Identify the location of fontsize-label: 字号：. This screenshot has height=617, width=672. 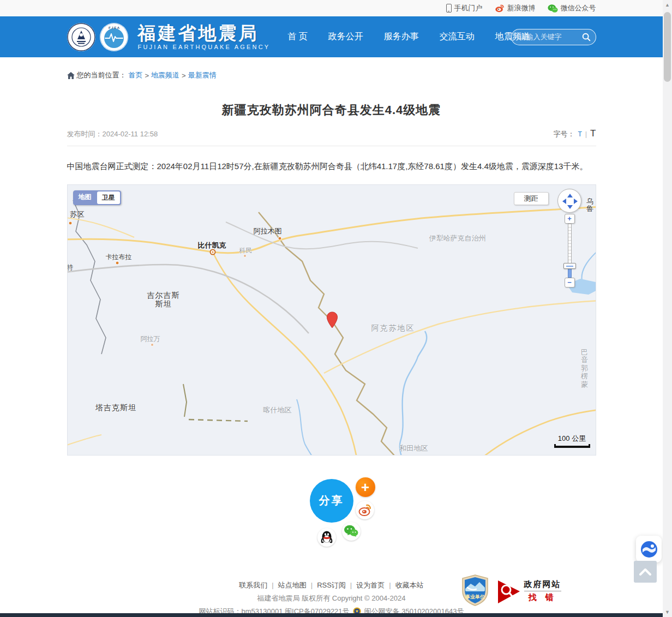
(564, 134).